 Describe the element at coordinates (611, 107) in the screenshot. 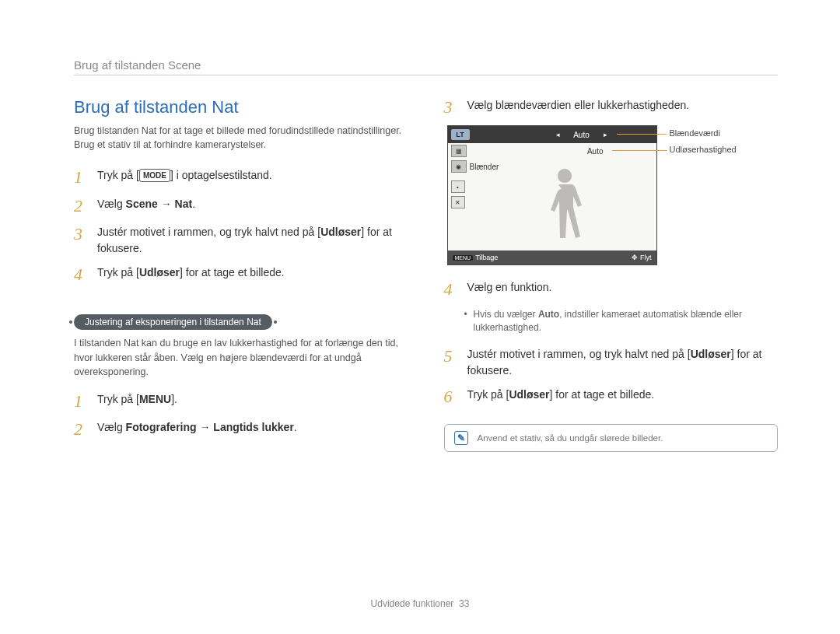

I see `step-item: 3 Vælg blændeværdien eller lukkerhastigh…` at that location.